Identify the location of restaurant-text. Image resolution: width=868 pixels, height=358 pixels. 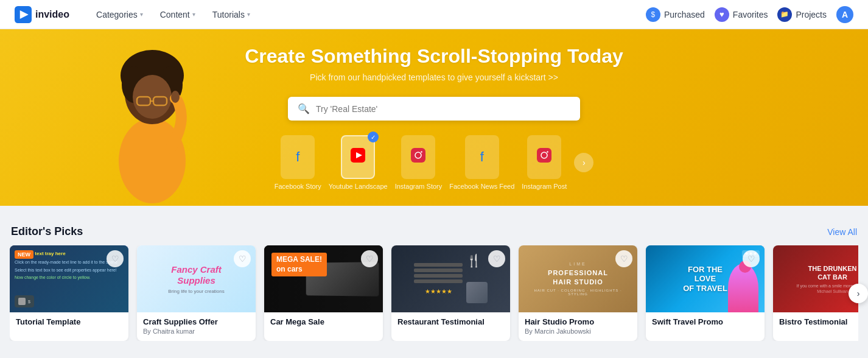
(438, 273).